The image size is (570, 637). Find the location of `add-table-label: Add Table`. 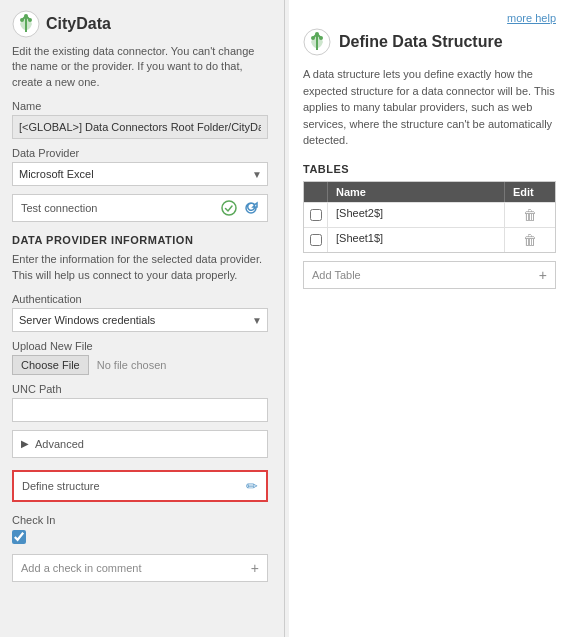

add-table-label: Add Table is located at coordinates (426, 275).